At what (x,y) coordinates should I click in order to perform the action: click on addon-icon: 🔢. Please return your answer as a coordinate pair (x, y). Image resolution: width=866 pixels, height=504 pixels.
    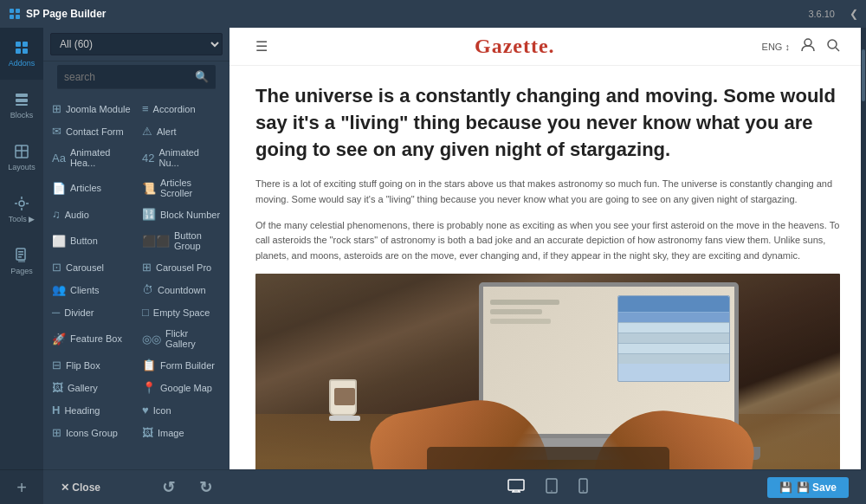
    Looking at the image, I should click on (149, 215).